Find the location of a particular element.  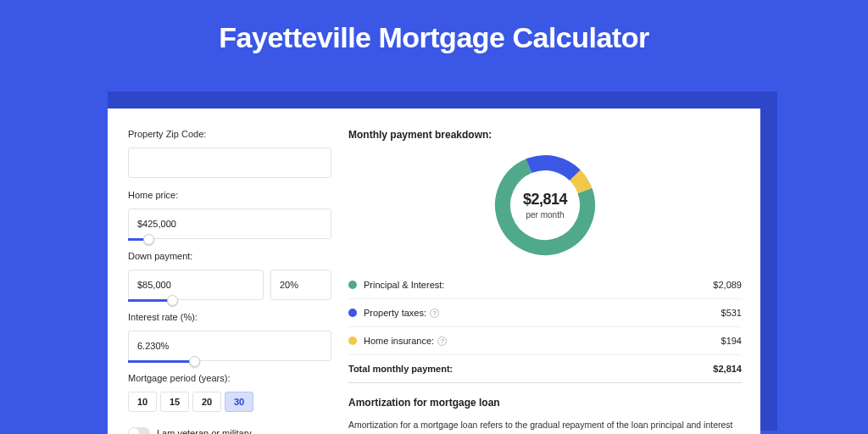

veteran-toggle is located at coordinates (139, 431).